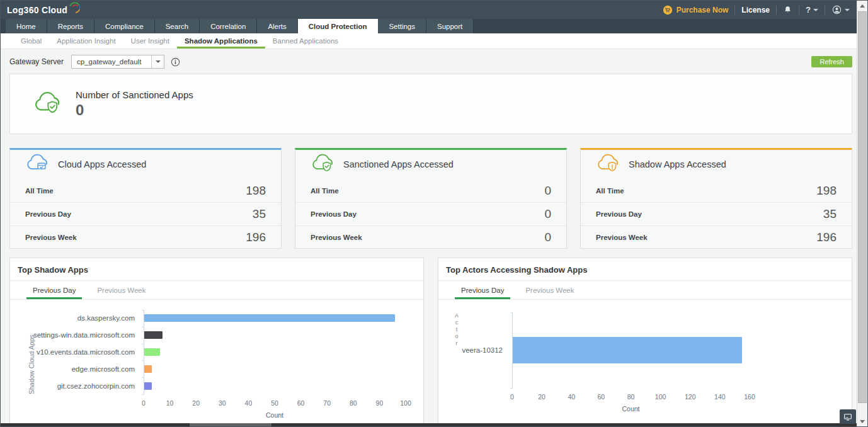 Image resolution: width=868 pixels, height=427 pixels. What do you see at coordinates (608, 164) in the screenshot?
I see `cloud-shield-alert-icon` at bounding box center [608, 164].